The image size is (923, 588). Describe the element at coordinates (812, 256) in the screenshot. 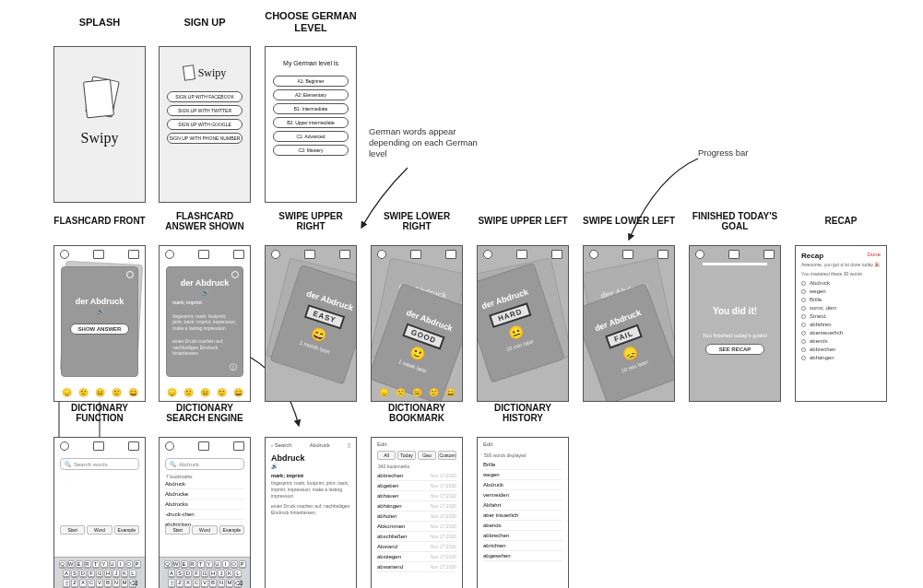

I see `recap-heading: Recap` at that location.